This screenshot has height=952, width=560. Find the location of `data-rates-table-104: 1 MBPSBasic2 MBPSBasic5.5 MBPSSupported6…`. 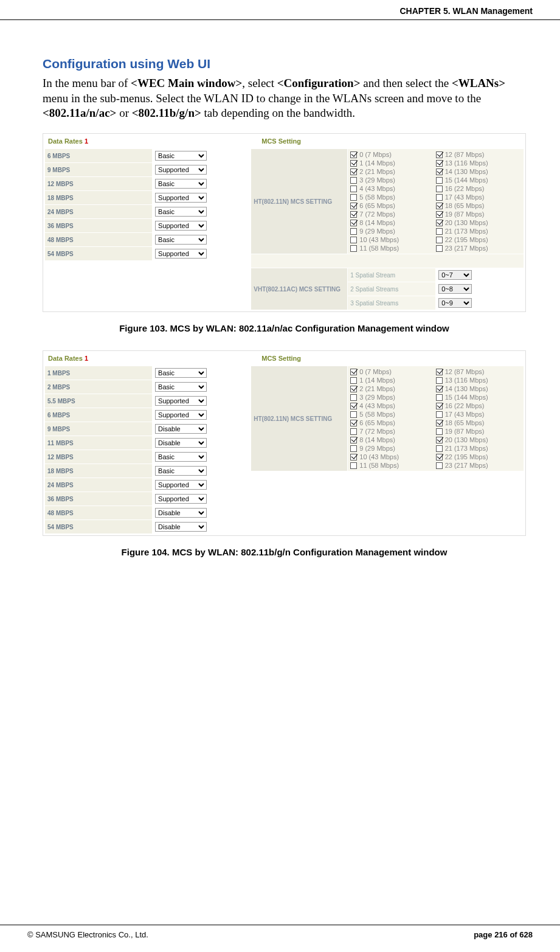

data-rates-table-104: 1 MBPSBasic2 MBPSBasic5.5 MBPSSupported6… is located at coordinates (147, 450).